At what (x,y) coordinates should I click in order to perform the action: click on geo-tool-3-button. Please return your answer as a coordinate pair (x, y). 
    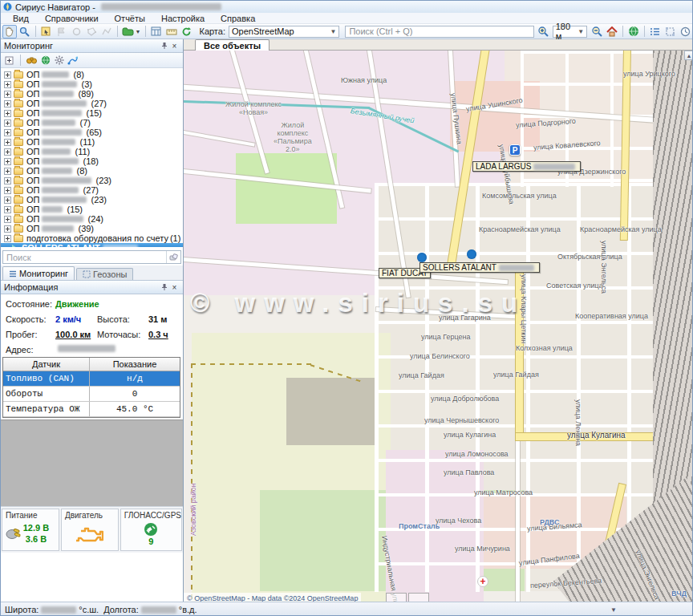
    Looking at the image, I should click on (91, 32).